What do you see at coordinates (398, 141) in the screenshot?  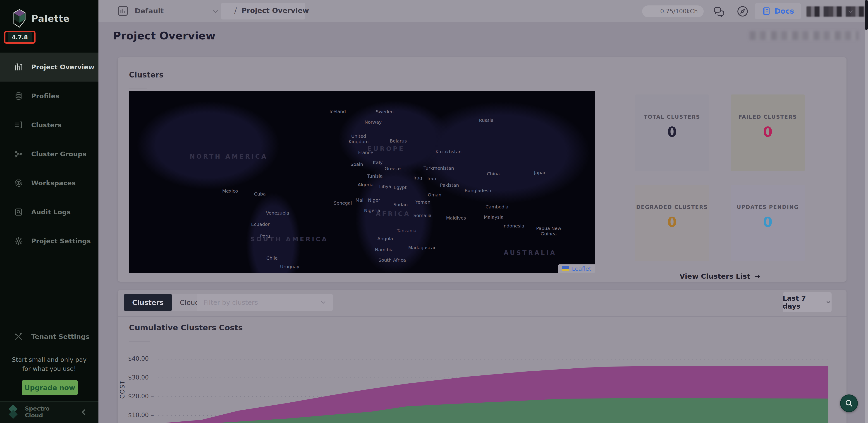 I see `map-country-label: Belarus` at bounding box center [398, 141].